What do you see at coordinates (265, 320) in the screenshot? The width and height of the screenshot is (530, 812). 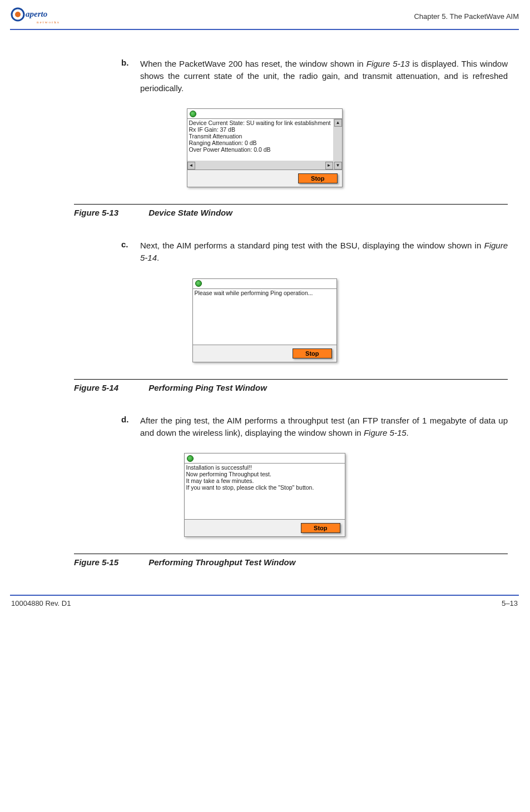 I see `ping-test-window: Please wait while performing Ping operat…` at bounding box center [265, 320].